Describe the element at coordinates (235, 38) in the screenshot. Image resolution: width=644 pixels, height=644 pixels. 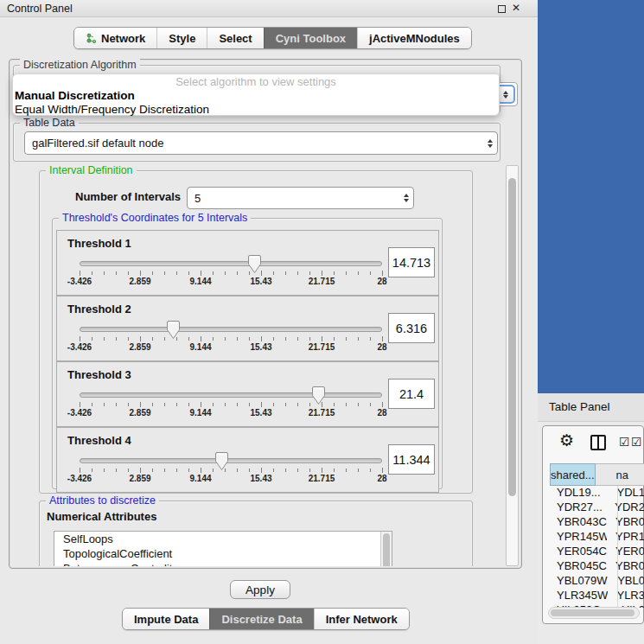
I see `tab-select: Select` at that location.